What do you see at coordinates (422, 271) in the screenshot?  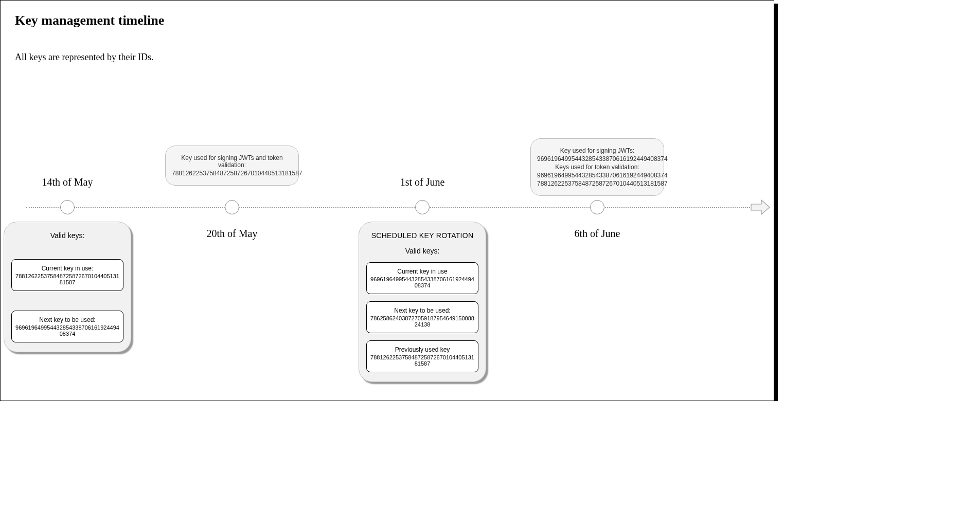 I see `key-slot-label: Current key in use` at bounding box center [422, 271].